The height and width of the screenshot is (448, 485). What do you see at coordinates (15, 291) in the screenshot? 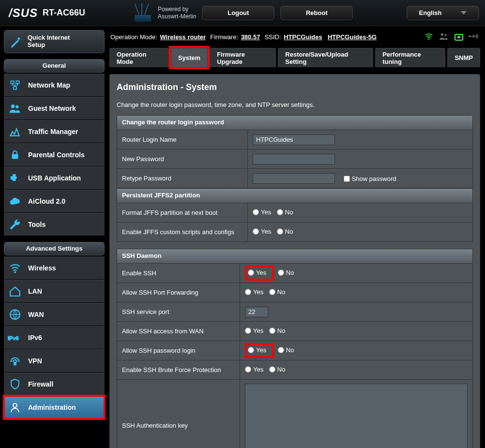
I see `house-icon` at bounding box center [15, 291].